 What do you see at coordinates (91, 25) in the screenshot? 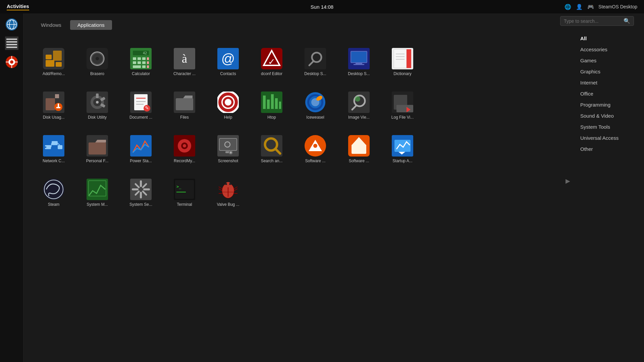
I see `tab-applications: Applications` at bounding box center [91, 25].